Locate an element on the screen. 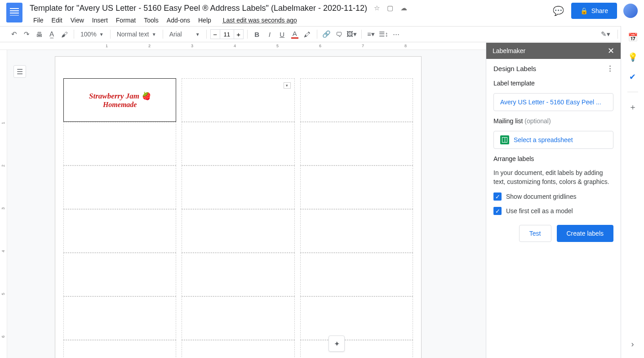 The height and width of the screenshot is (358, 644). underline-button: U is located at coordinates (282, 34).